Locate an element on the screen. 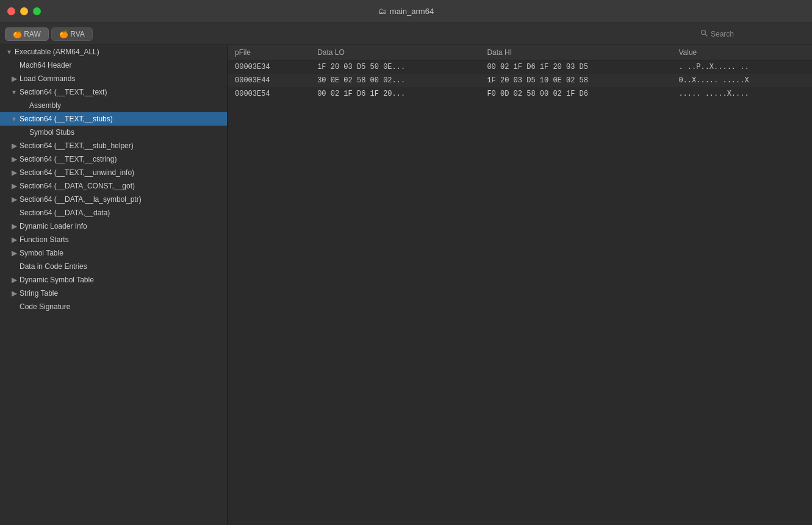  raw-button: 🍊 RAW is located at coordinates (27, 34).